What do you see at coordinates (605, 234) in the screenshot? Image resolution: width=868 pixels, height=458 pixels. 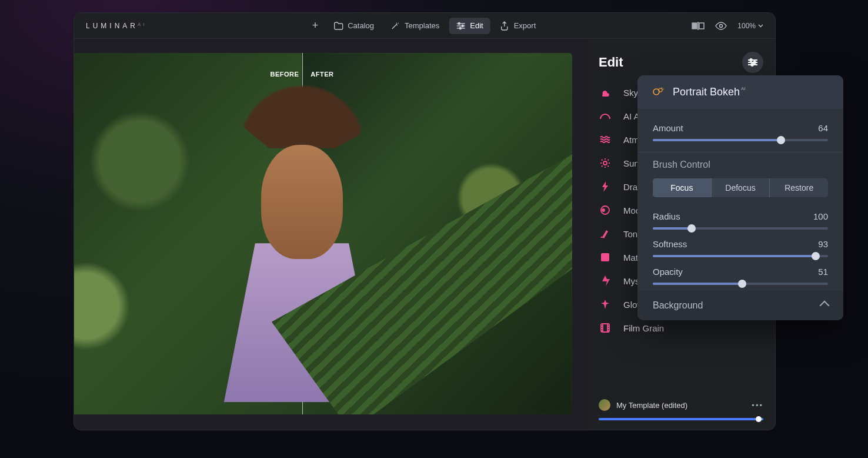 I see `toning-icon` at bounding box center [605, 234].